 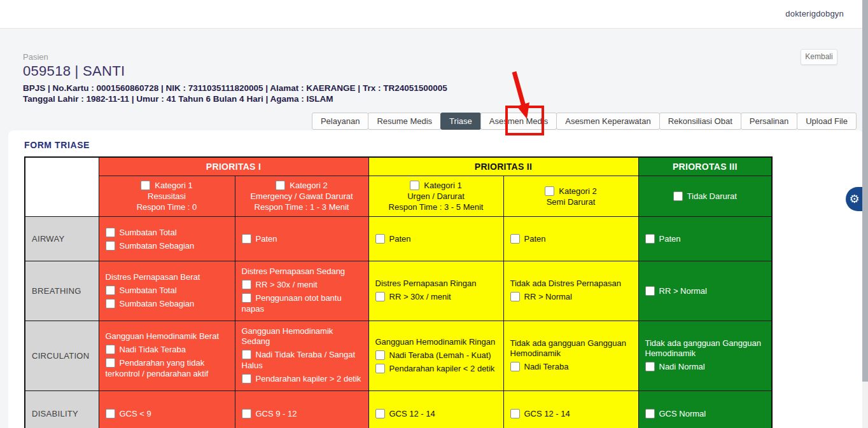 What do you see at coordinates (302, 379) in the screenshot?
I see `triage-option: Pendarahan kapiler > 2 detik` at bounding box center [302, 379].